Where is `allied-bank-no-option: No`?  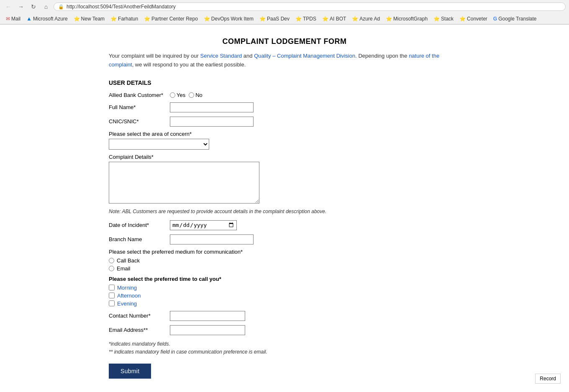
allied-bank-no-option: No is located at coordinates (196, 95).